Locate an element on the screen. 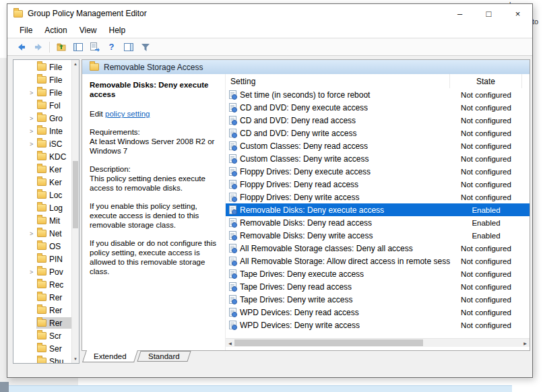 This screenshot has width=543, height=392. maximize-button: □ is located at coordinates (489, 13).